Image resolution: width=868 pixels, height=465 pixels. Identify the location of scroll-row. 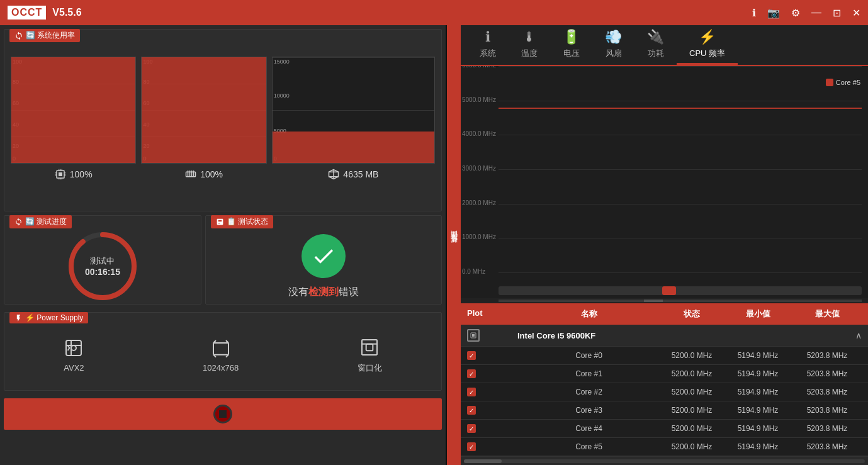
(665, 301).